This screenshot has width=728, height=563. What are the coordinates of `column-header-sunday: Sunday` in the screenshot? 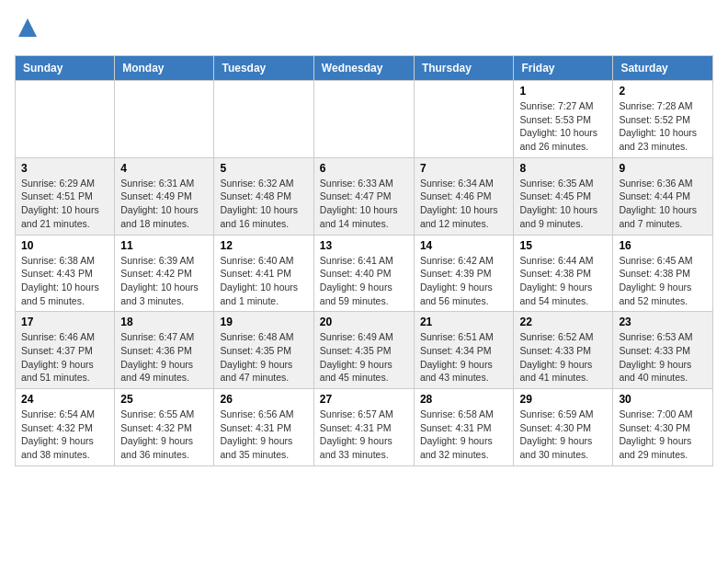 It's located at (65, 68).